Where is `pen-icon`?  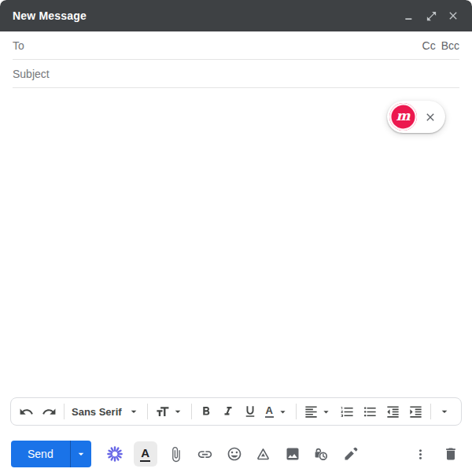 pen-icon is located at coordinates (351, 454).